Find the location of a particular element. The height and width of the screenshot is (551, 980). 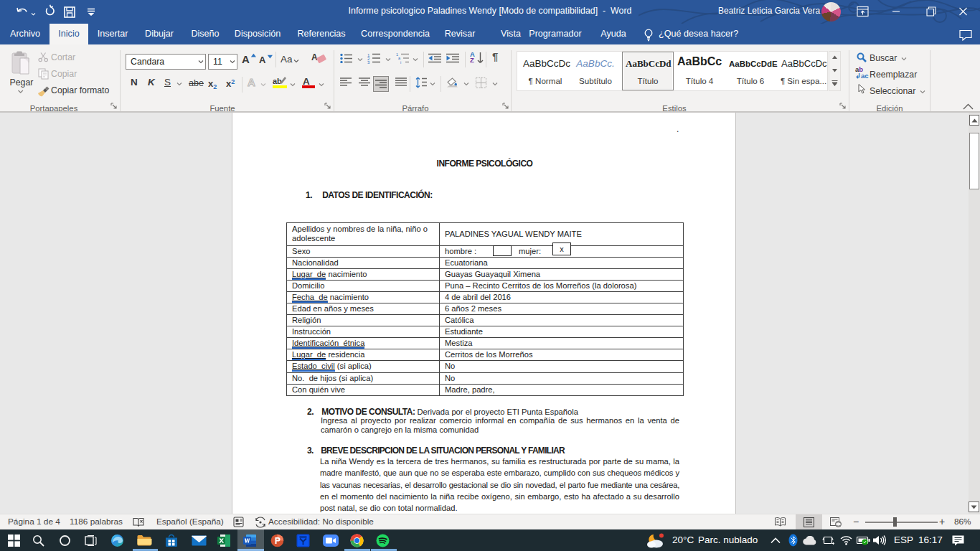

svg-text: i is located at coordinates (400, 62).